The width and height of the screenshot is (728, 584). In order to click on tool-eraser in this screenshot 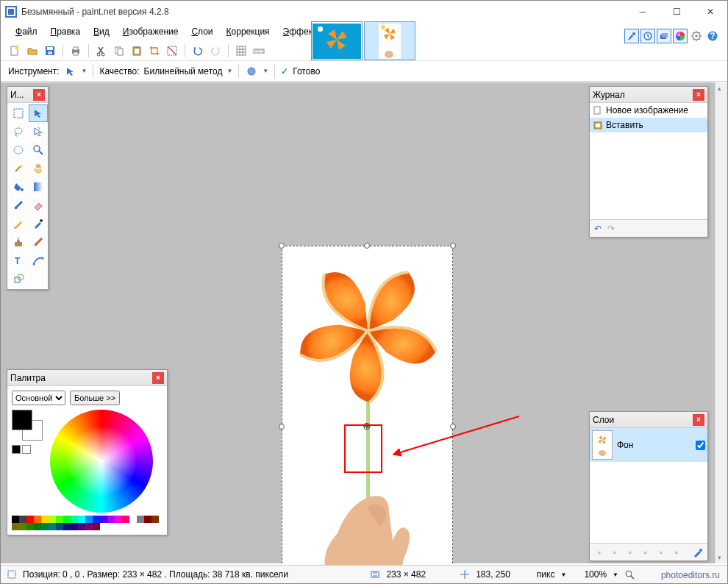, I will do `click(38, 205)`.